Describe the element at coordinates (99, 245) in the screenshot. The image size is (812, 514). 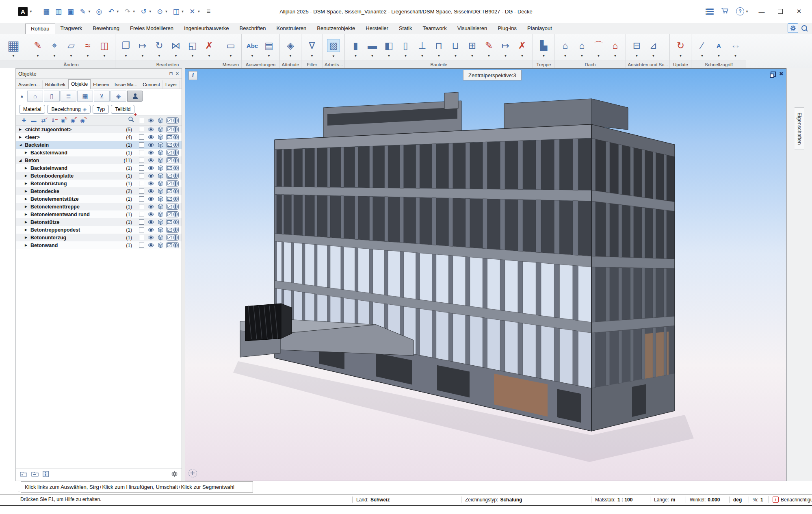
I see `tree-row-betonwand: ▶Betonwand(1)` at that location.